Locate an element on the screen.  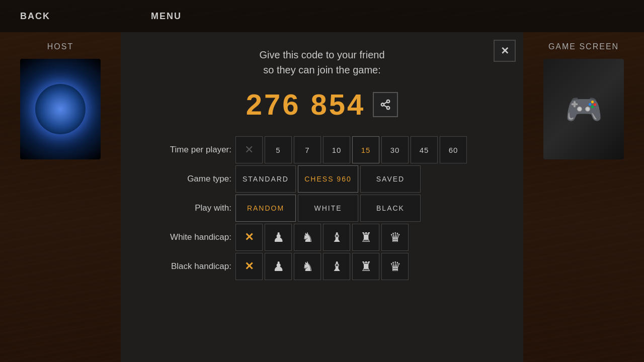
gametype-chess960: CHESS 960 is located at coordinates (328, 179).